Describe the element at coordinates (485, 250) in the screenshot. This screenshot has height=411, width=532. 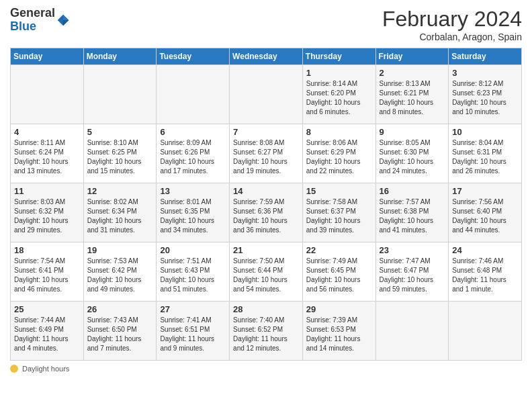
I see `day-number: 24` at that location.